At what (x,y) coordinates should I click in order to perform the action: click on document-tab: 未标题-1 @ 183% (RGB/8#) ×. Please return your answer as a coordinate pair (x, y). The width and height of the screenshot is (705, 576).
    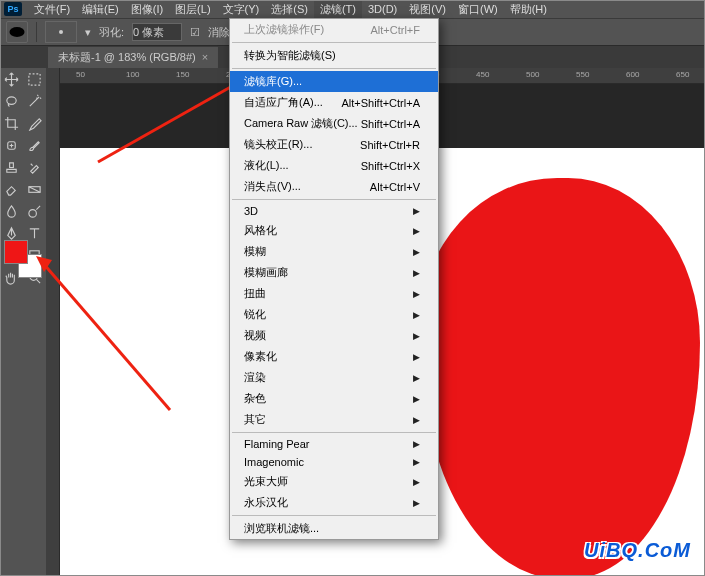
    Looking at the image, I should click on (133, 58).